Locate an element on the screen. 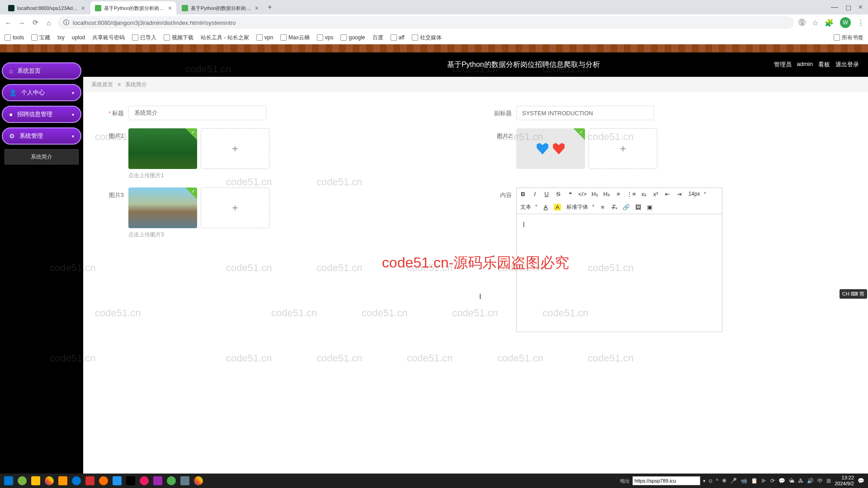 The height and width of the screenshot is (488, 868). bookmark-item: aff is located at coordinates (398, 38).